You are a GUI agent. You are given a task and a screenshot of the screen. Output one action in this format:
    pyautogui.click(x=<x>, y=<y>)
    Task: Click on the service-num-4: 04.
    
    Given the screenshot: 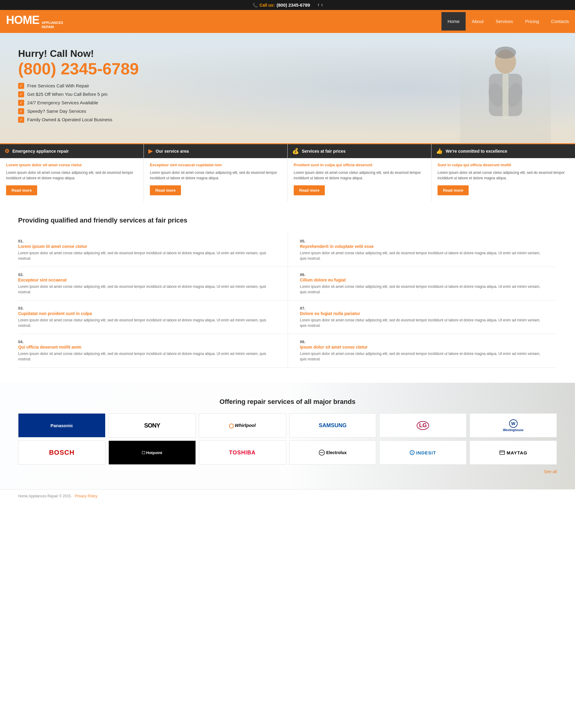 What is the action you would take?
    pyautogui.click(x=144, y=342)
    